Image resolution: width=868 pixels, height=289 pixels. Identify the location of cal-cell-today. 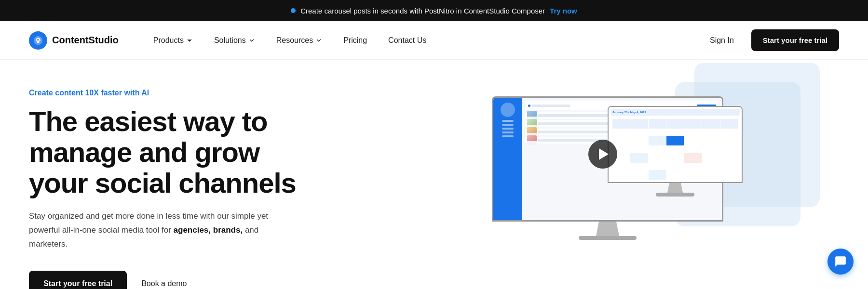
(675, 141).